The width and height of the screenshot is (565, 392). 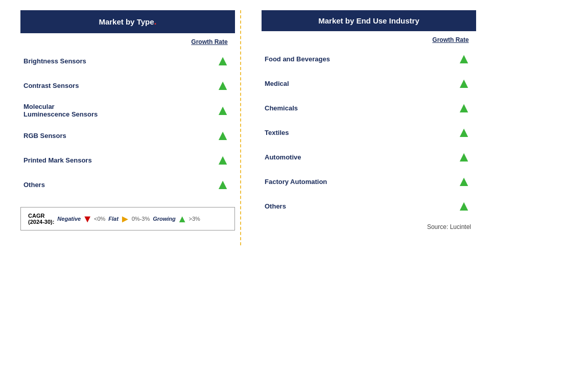 I want to click on list-item: Factory Automation ▲, so click(x=369, y=181).